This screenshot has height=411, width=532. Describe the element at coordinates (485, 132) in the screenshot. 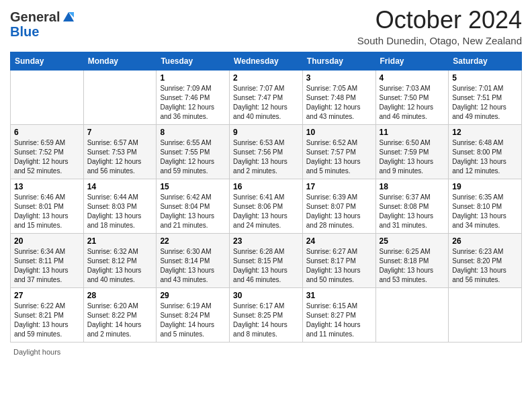

I see `day-number: 12` at that location.